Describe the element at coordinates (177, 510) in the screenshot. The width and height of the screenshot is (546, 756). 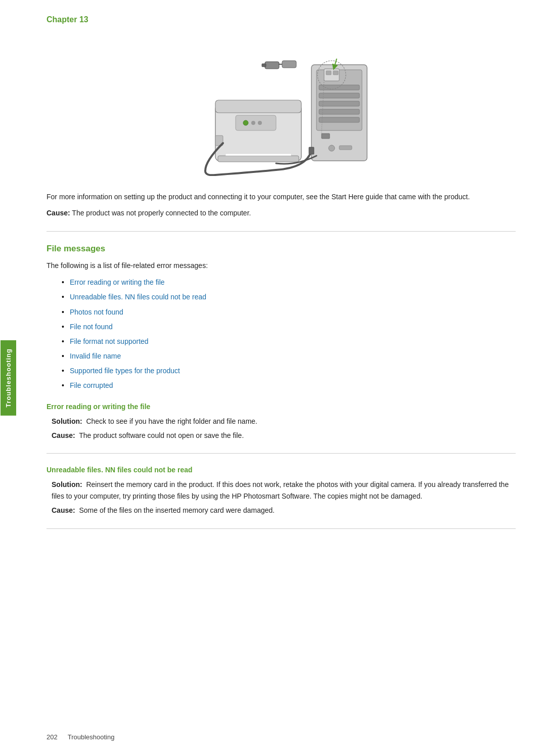
I see `unreadable-files-cause-text: Some of the files on the inserted memory…` at that location.